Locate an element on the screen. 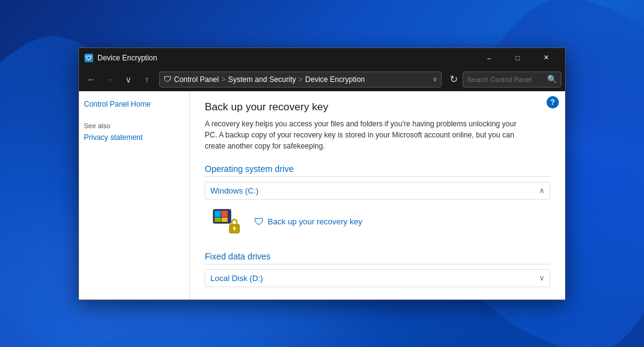  sidebar-home-link: Control Panel Home is located at coordinates (134, 104).